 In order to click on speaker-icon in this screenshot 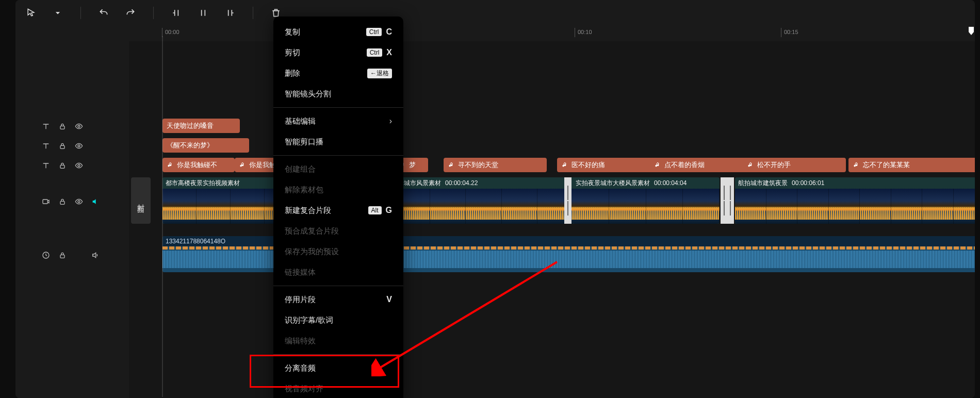, I will do `click(95, 255)`.